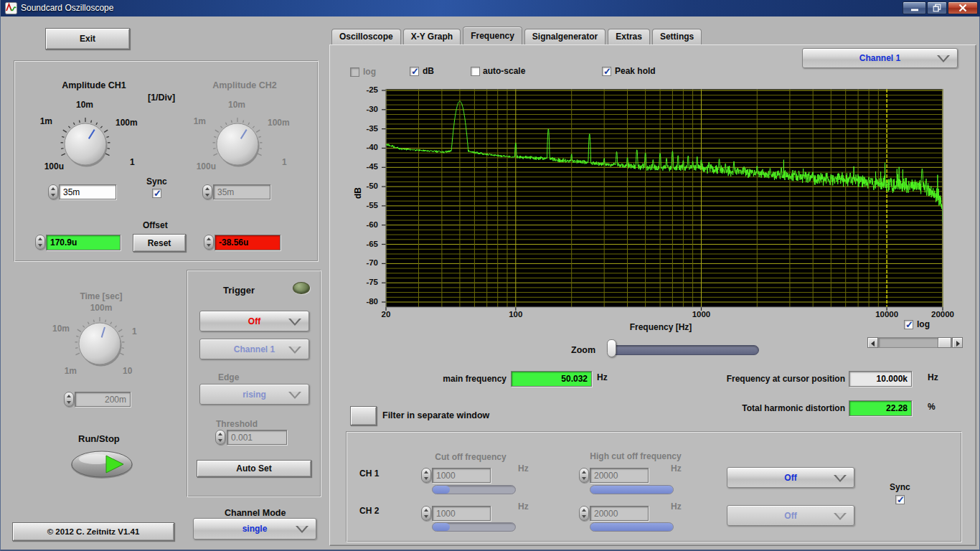  I want to click on offset-reset-button: Reset, so click(159, 242).